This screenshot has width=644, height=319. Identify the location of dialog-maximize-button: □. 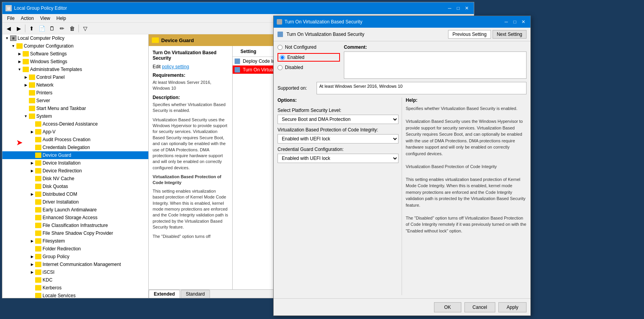
(515, 22).